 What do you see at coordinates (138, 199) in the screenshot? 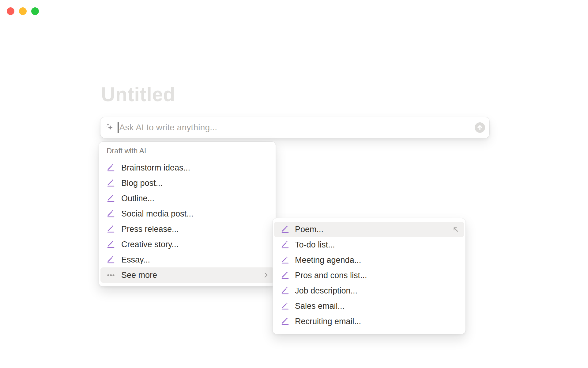
I see `menu-item-label: Outline...` at bounding box center [138, 199].